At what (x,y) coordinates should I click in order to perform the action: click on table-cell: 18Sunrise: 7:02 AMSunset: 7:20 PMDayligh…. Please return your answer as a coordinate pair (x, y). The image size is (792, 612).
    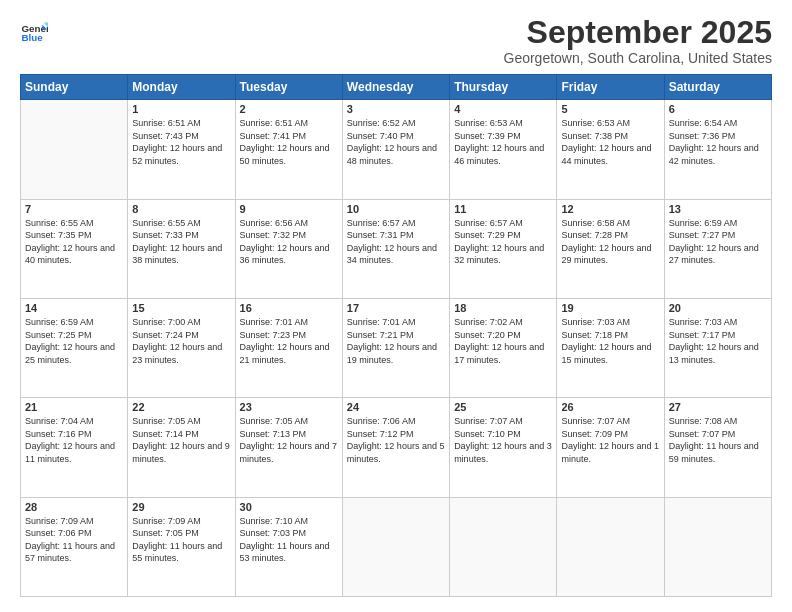
    Looking at the image, I should click on (504, 348).